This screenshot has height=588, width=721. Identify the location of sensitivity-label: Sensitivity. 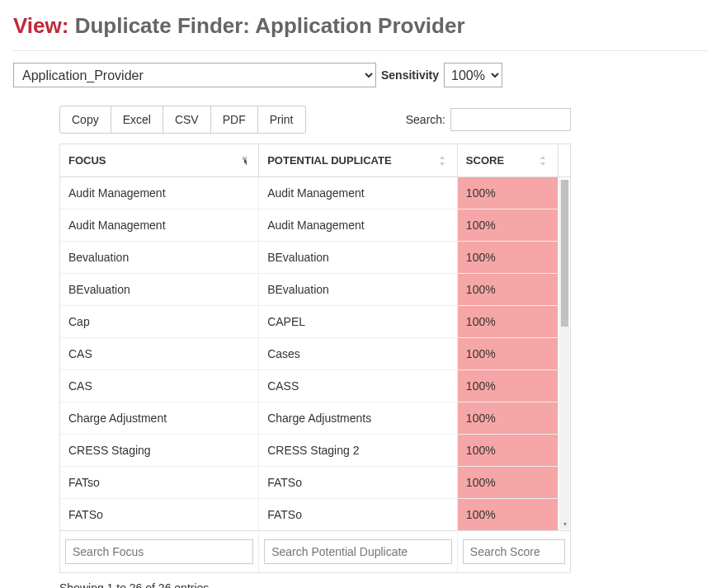
(410, 75).